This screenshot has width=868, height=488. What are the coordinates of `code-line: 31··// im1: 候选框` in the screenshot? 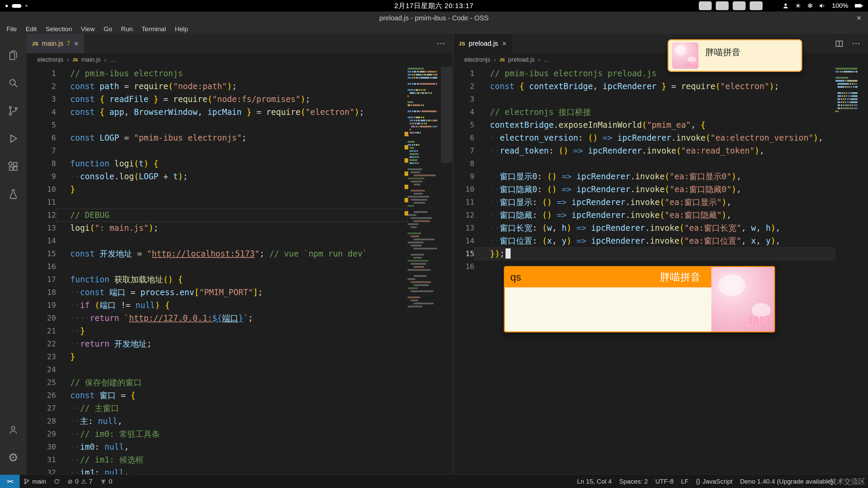 It's located at (217, 460).